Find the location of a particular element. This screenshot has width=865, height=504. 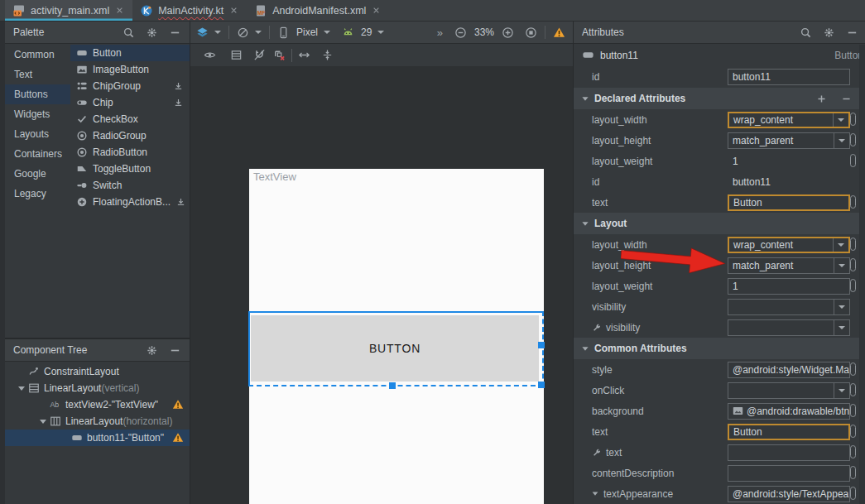

blueprint-icon is located at coordinates (237, 55).